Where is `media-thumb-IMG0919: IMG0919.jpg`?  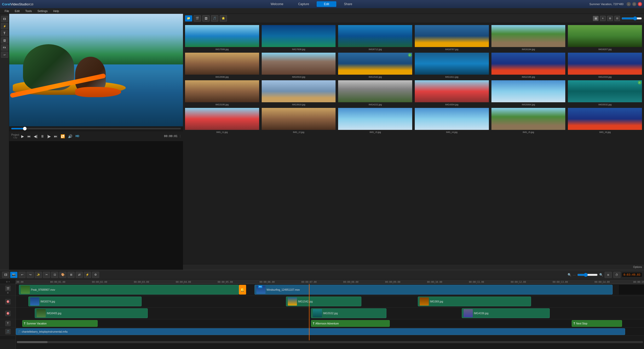 media-thumb-IMG0919: IMG0919.jpg is located at coordinates (299, 65).